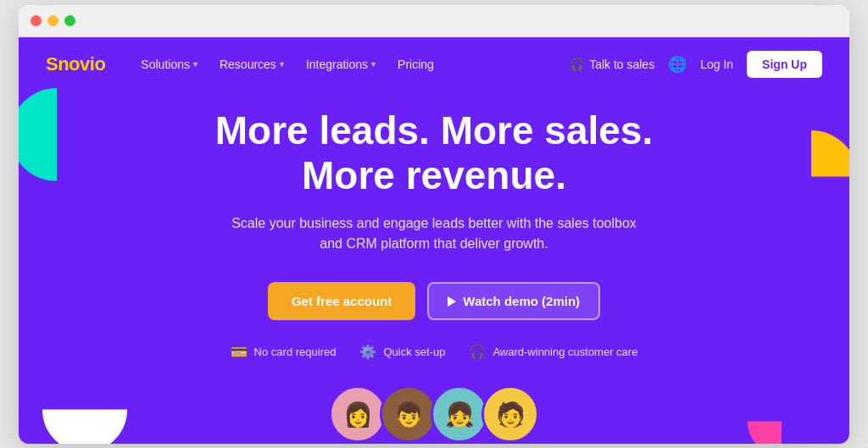 The height and width of the screenshot is (448, 868). What do you see at coordinates (612, 64) in the screenshot?
I see `talk-to-sales-button: 🎧 Talk to sales` at bounding box center [612, 64].